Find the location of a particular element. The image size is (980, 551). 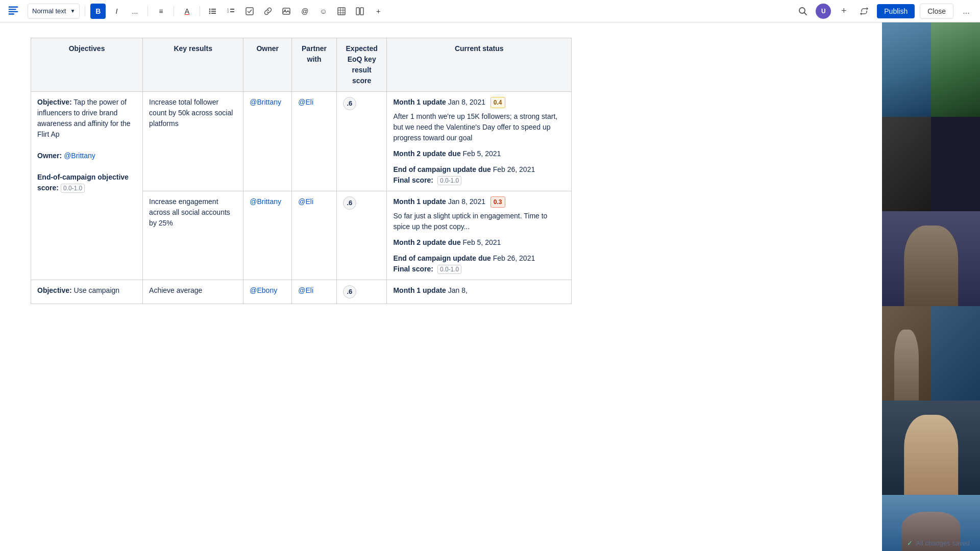

share-button is located at coordinates (864, 11).